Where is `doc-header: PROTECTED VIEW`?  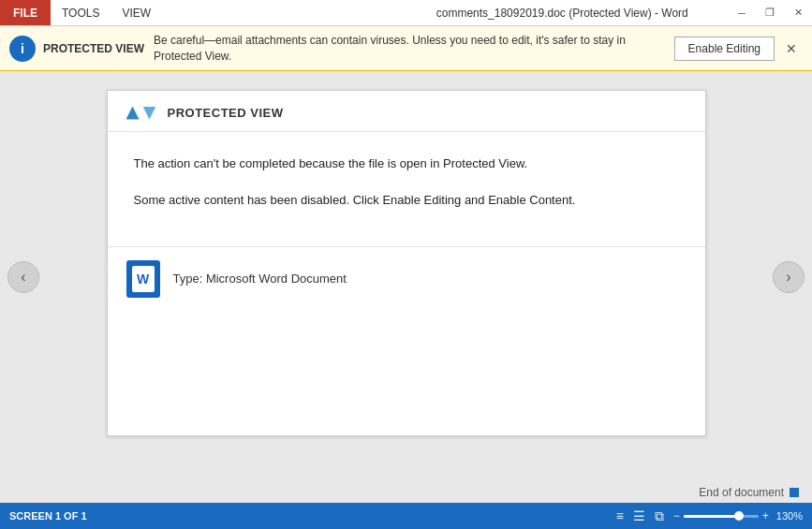 doc-header: PROTECTED VIEW is located at coordinates (406, 111).